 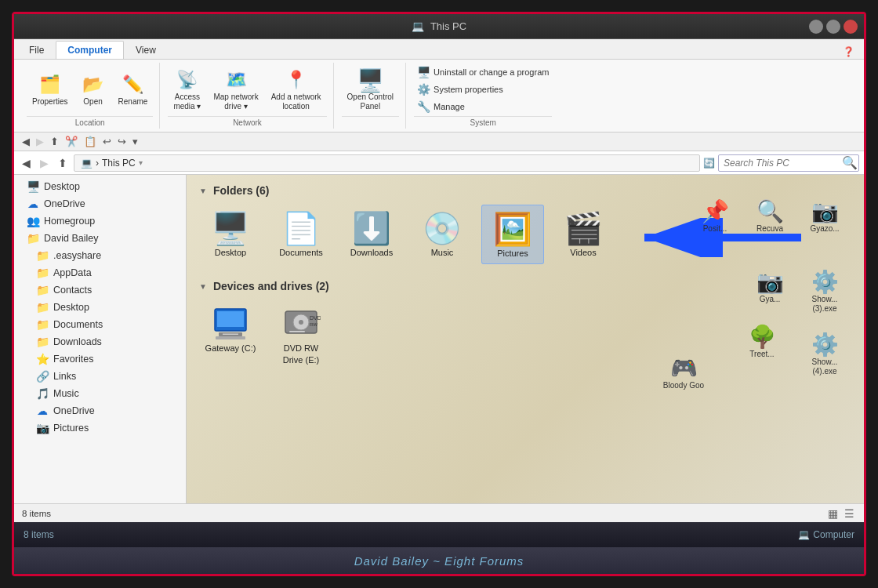 I want to click on control-panel-button: 🖥️ Open ControlPanel, so click(x=370, y=89).